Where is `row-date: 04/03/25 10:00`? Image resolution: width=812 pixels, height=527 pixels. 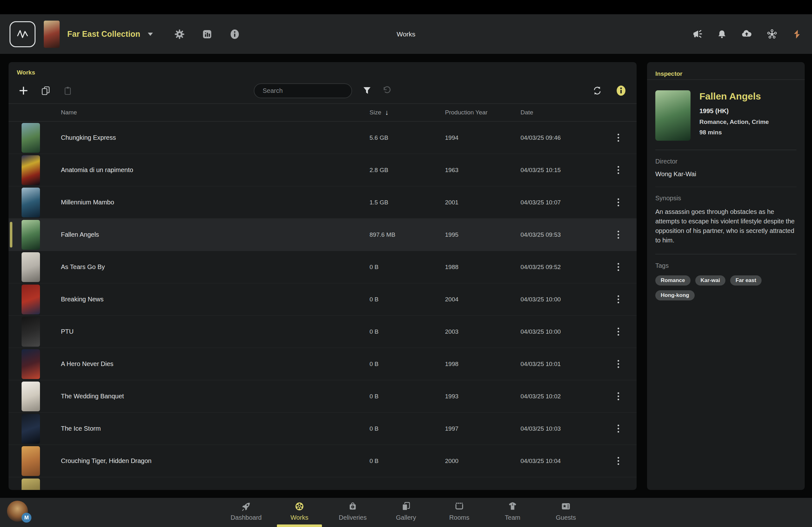
row-date: 04/03/25 10:00 is located at coordinates (560, 299).